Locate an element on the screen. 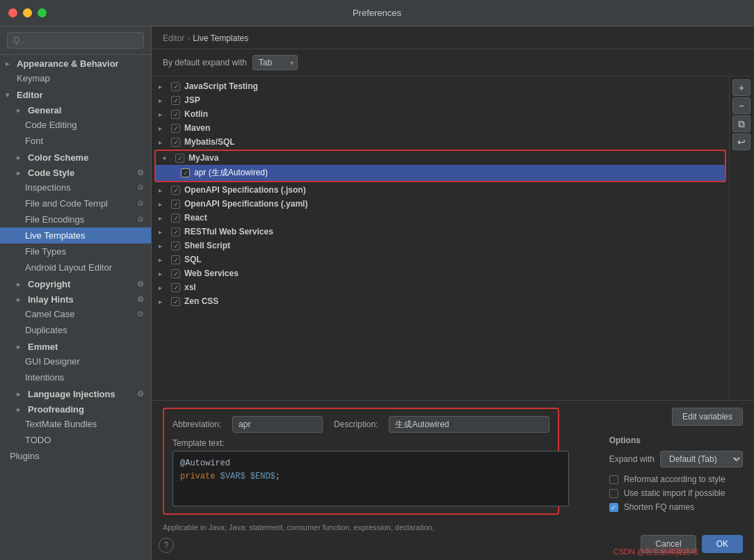 This screenshot has height=560, width=754. group-checkbox-maven is located at coordinates (175, 128).